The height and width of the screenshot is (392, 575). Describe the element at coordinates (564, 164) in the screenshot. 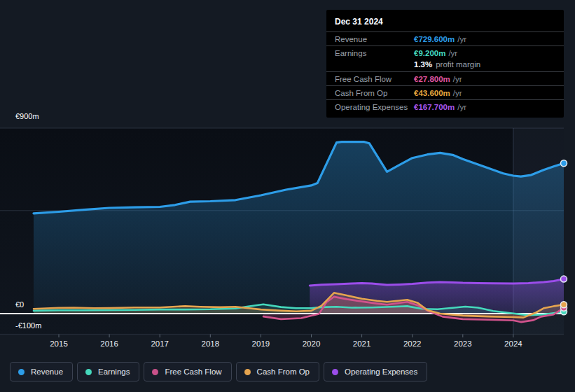

I see `revenue-end-marker` at that location.